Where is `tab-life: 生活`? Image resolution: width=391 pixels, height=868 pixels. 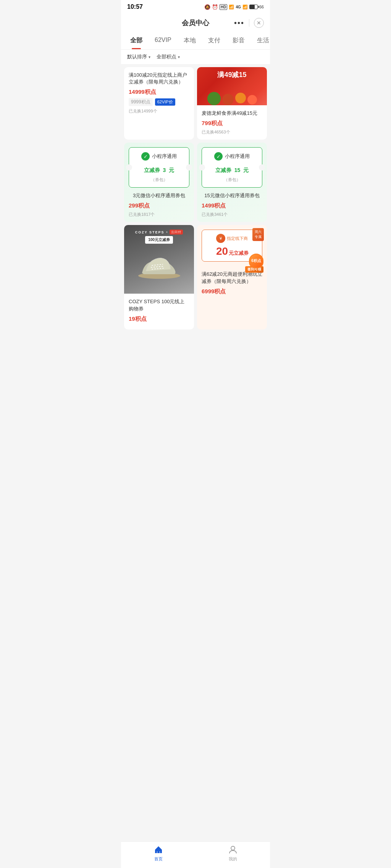 tab-life: 生活 is located at coordinates (260, 40).